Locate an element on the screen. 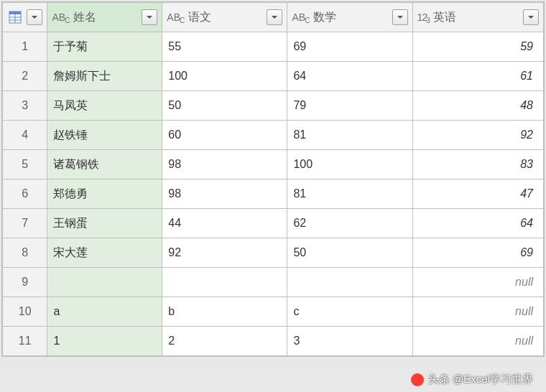  table-row: 3马凤英507948 is located at coordinates (273, 106).